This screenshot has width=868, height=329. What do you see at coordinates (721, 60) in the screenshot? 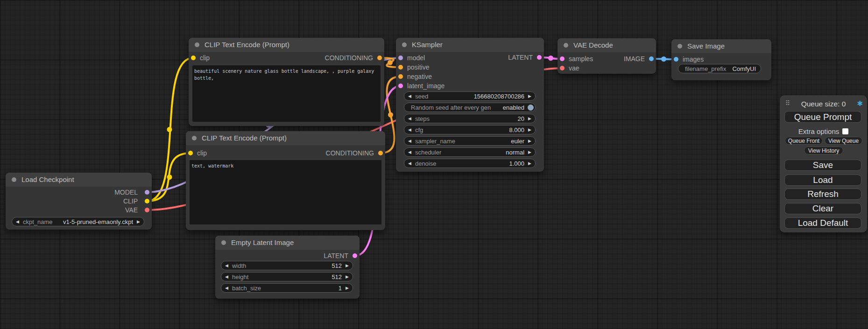
I see `node-save-image: Save Image images filename_prefix ComfyU…` at bounding box center [721, 60].